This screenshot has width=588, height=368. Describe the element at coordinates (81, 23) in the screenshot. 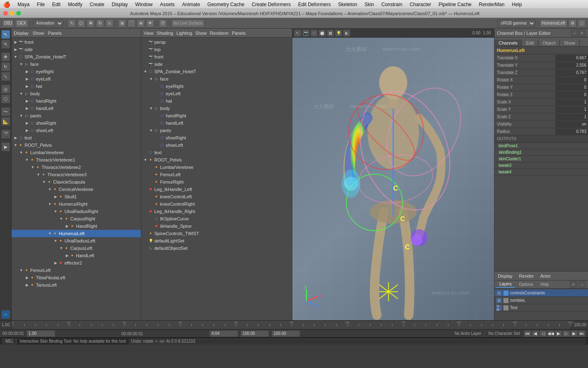

I see `lasso-tool: ⬡` at that location.